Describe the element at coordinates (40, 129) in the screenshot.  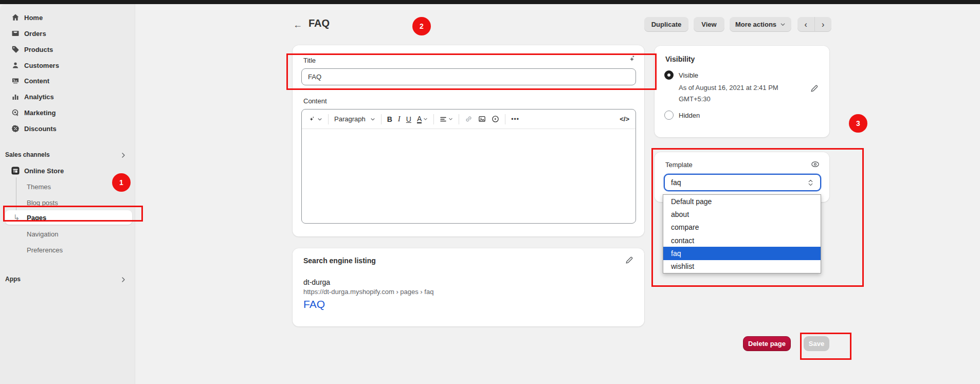
I see `sidebar-item-label: Discounts` at that location.